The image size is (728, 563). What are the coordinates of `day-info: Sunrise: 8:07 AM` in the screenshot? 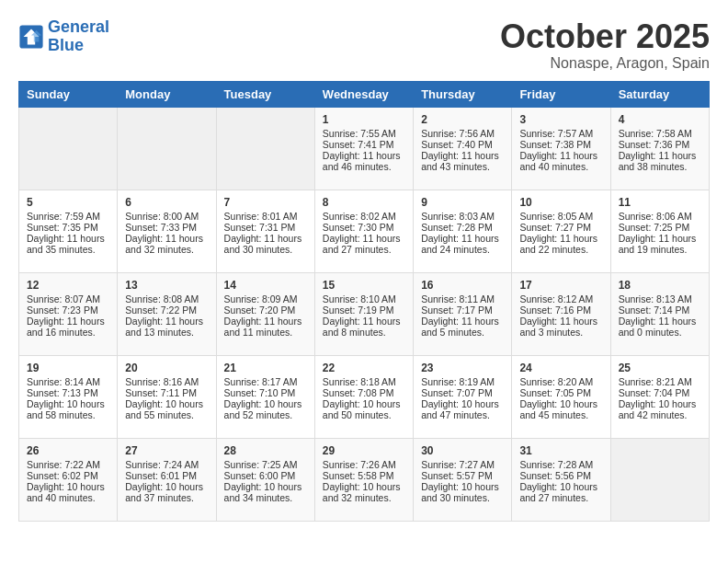 It's located at (68, 299).